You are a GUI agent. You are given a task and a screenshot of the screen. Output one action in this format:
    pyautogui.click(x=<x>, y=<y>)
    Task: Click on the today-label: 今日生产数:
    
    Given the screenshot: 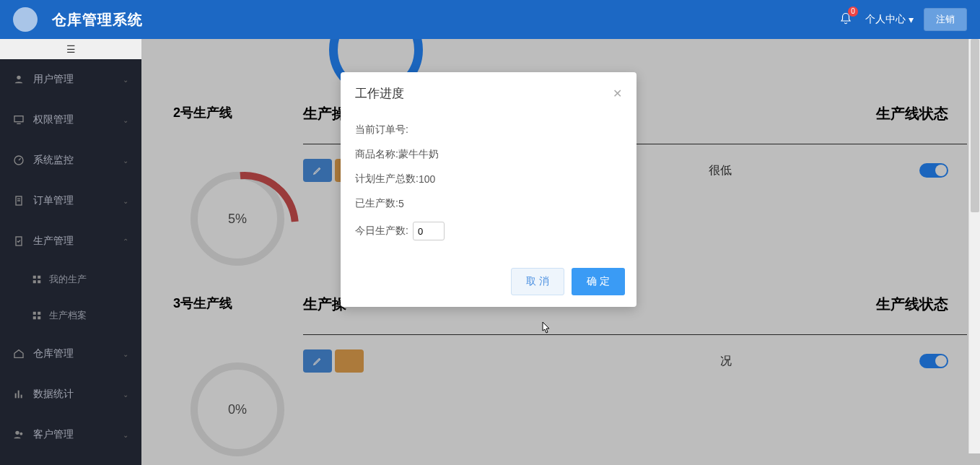 What is the action you would take?
    pyautogui.click(x=382, y=231)
    